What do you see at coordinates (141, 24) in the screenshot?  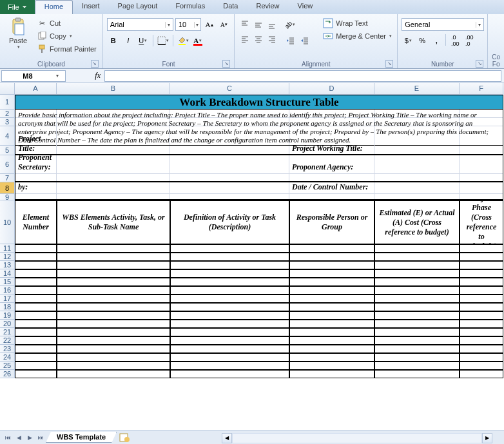 I see `font-name-combo: ▾` at bounding box center [141, 24].